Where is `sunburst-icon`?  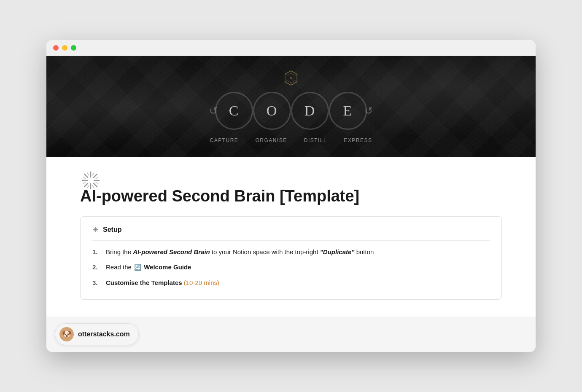 sunburst-icon is located at coordinates (91, 181).